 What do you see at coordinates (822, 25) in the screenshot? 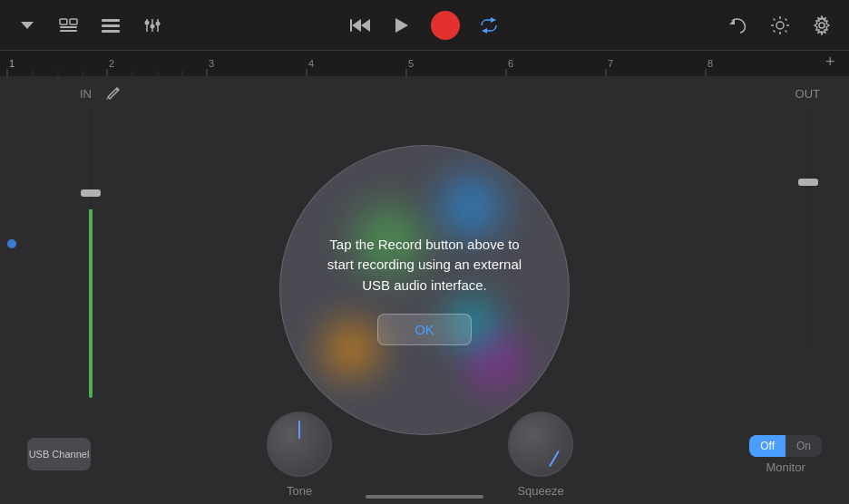
I see `settings-icon` at bounding box center [822, 25].